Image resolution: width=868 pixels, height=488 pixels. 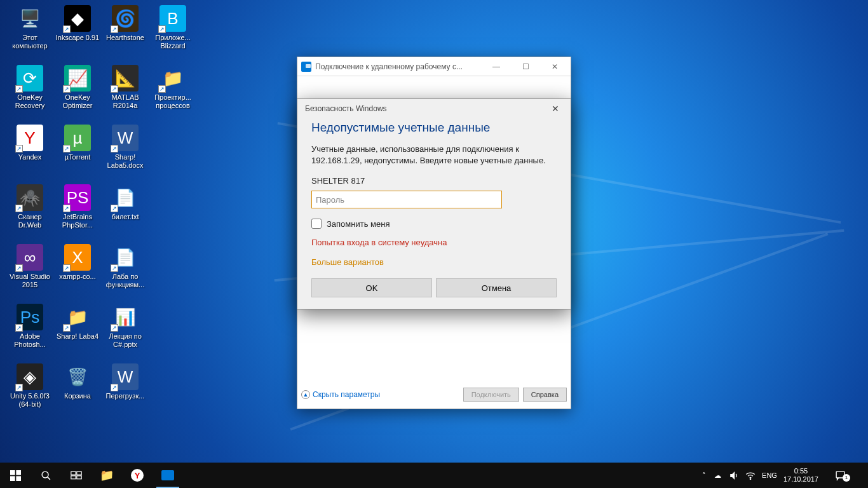 What do you see at coordinates (76, 475) in the screenshot?
I see `task-view-button` at bounding box center [76, 475].